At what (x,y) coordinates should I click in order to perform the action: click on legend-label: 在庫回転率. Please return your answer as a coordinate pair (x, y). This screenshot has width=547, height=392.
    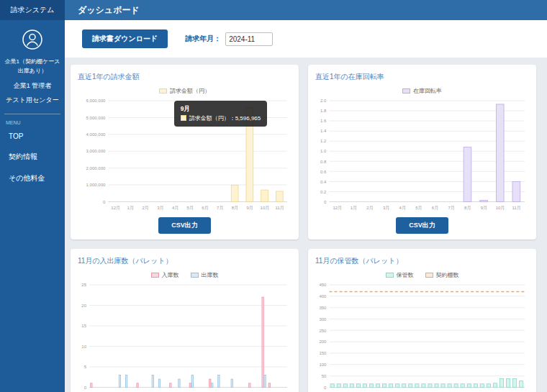
    Looking at the image, I should click on (428, 91).